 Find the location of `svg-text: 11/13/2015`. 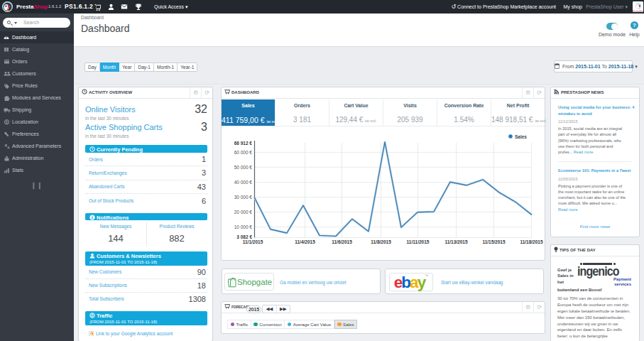

svg-text: 11/13/2015 is located at coordinates (456, 242).